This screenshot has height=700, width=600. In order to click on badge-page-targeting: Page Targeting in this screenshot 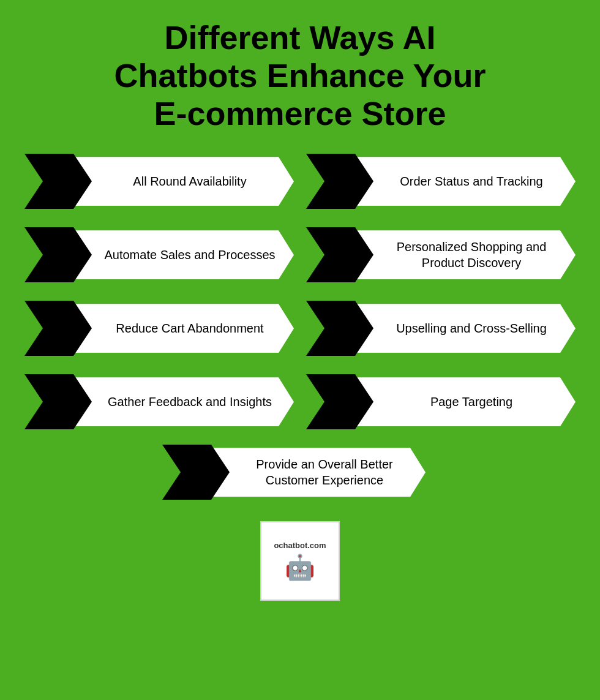, I will do `click(441, 402)`.